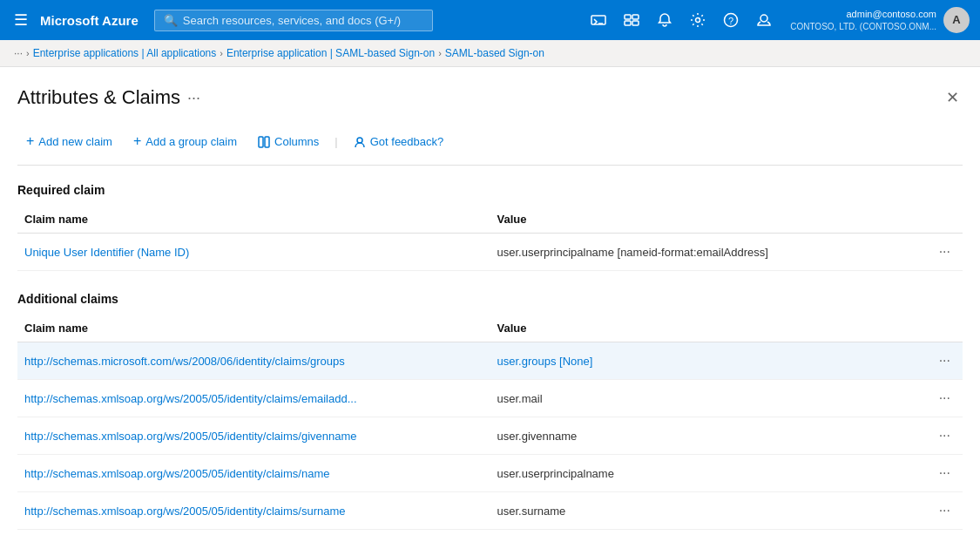  Describe the element at coordinates (490, 146) in the screenshot. I see `toolbar: + Add new claim + Add a group claim Colu…` at that location.